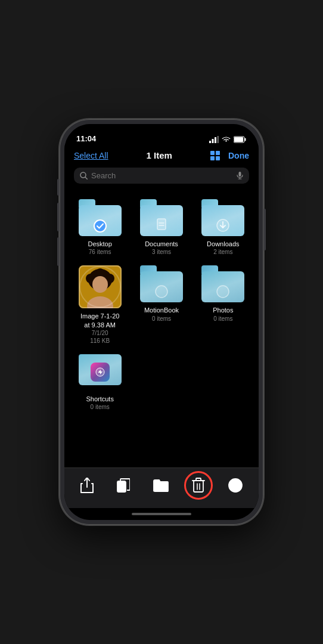 This screenshot has width=323, height=644. I want to click on file-item-desktop: Desktop 76 items, so click(100, 228).